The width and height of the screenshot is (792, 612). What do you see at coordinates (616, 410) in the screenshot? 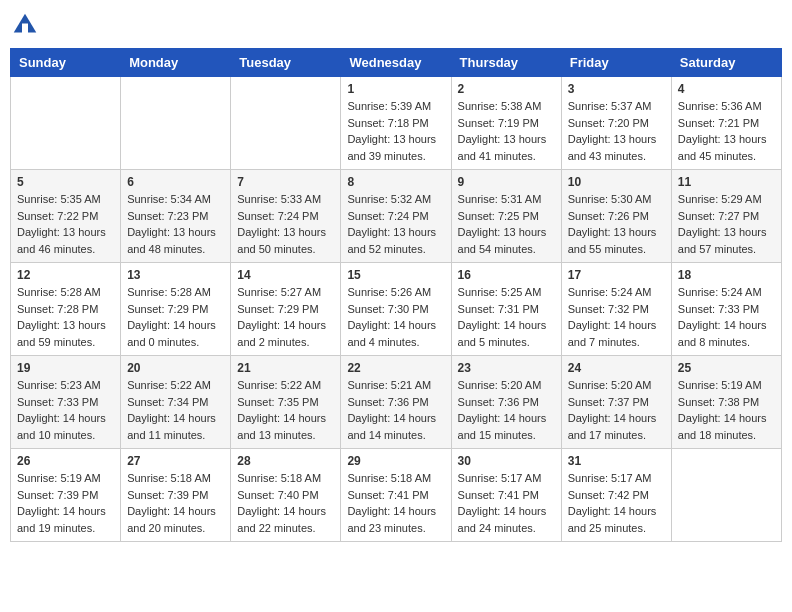
I see `day-info: Sunrise: 5:20 AMSunset: 7:37 PMDaylight:…` at bounding box center [616, 410].